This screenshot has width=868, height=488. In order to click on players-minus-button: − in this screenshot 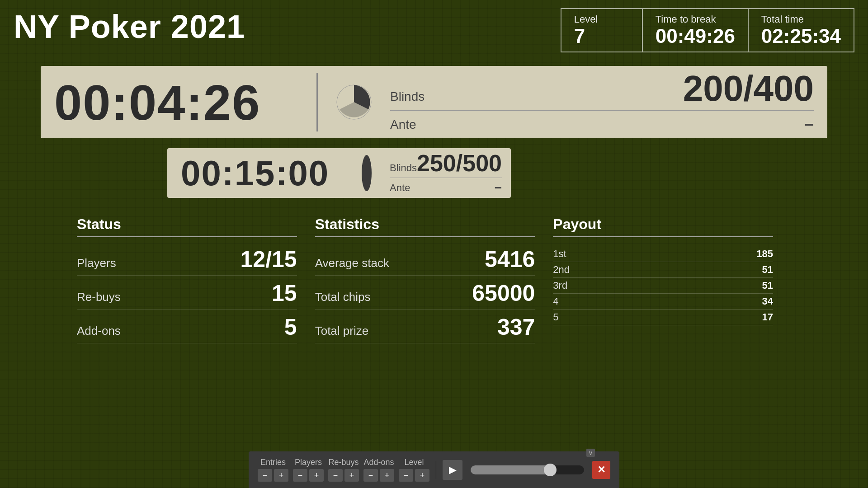, I will do `click(300, 475)`.